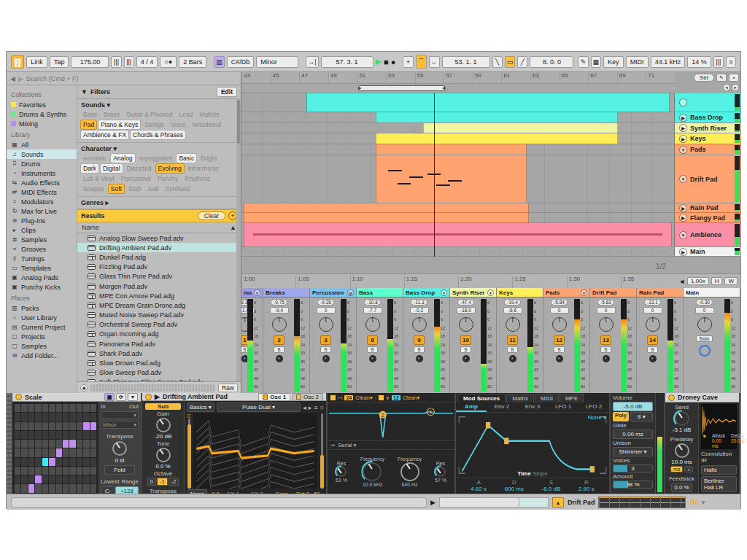 The height and width of the screenshot is (560, 747). What do you see at coordinates (682, 451) in the screenshot?
I see `predelay-knob` at bounding box center [682, 451].